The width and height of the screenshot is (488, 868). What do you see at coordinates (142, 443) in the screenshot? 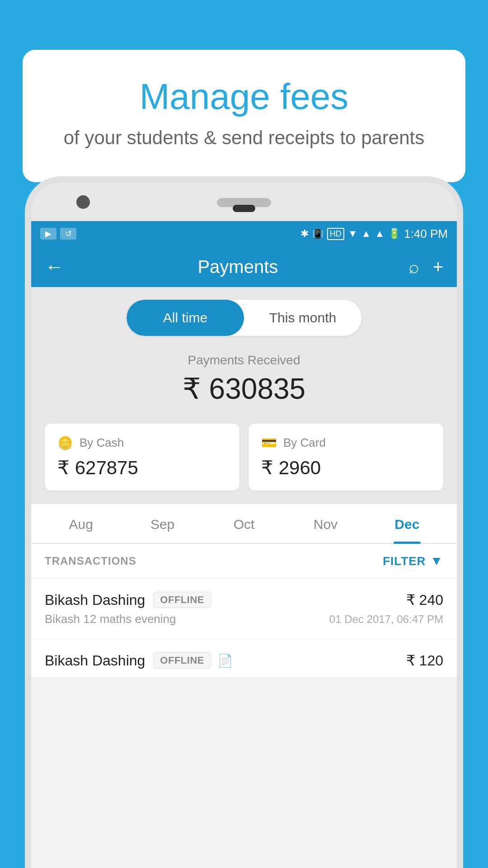
I see `by-cash-header: 🪙 By Cash` at bounding box center [142, 443].